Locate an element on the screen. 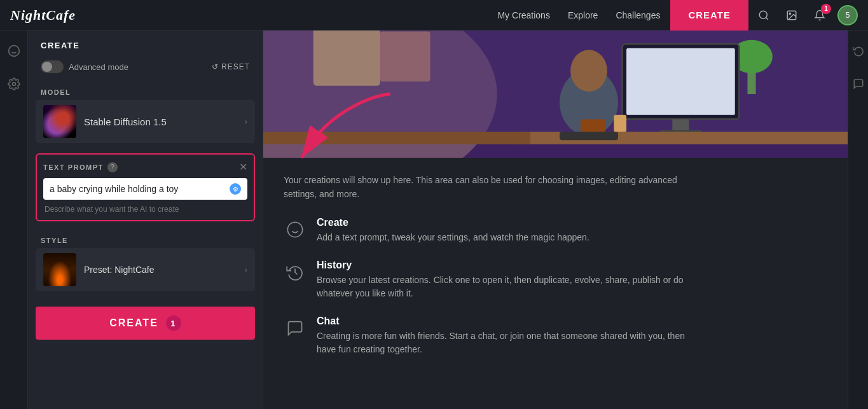 Image resolution: width=868 pixels, height=409 pixels. create-count-badge: 1 is located at coordinates (174, 323).